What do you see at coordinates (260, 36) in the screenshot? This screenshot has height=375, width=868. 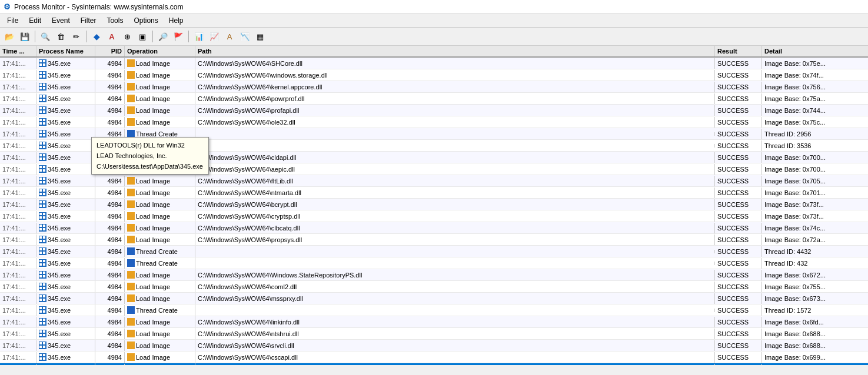 I see `tb-proc-activity: ▦` at bounding box center [260, 36].